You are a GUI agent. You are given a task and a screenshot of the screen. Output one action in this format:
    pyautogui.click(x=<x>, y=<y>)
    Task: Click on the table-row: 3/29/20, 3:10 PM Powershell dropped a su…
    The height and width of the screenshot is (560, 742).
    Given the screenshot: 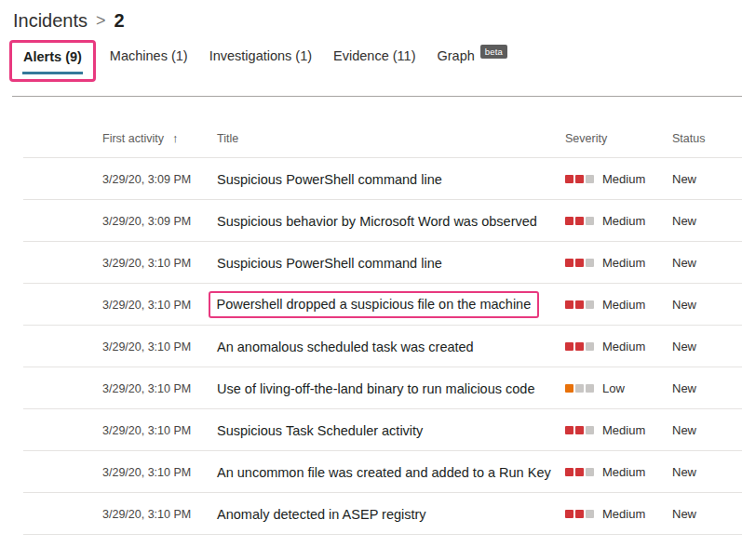 What is the action you would take?
    pyautogui.click(x=371, y=305)
    